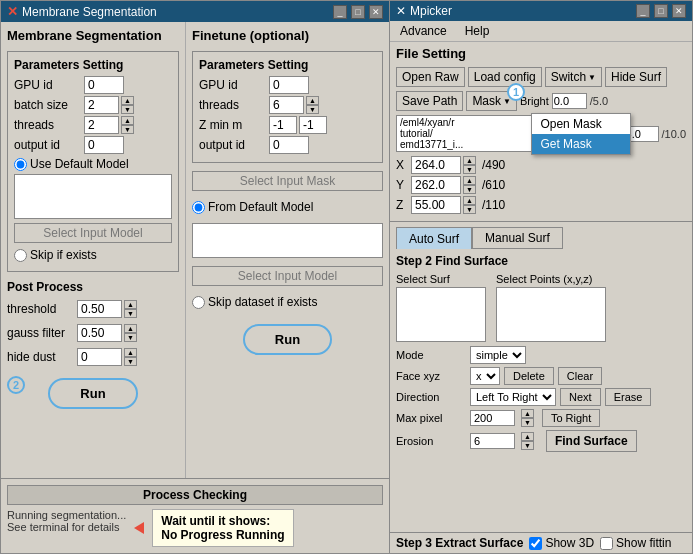  I want to click on ft-output-input, so click(289, 145).